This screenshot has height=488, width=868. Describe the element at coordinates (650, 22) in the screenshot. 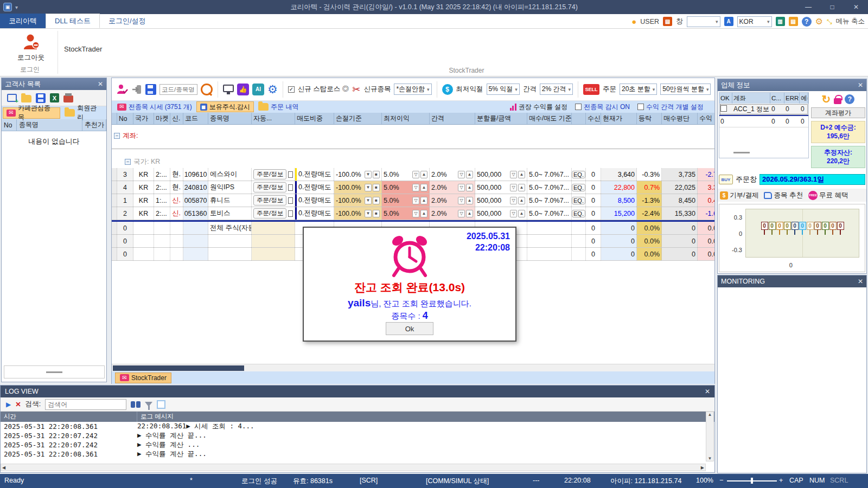

I see `user-label: USER` at that location.